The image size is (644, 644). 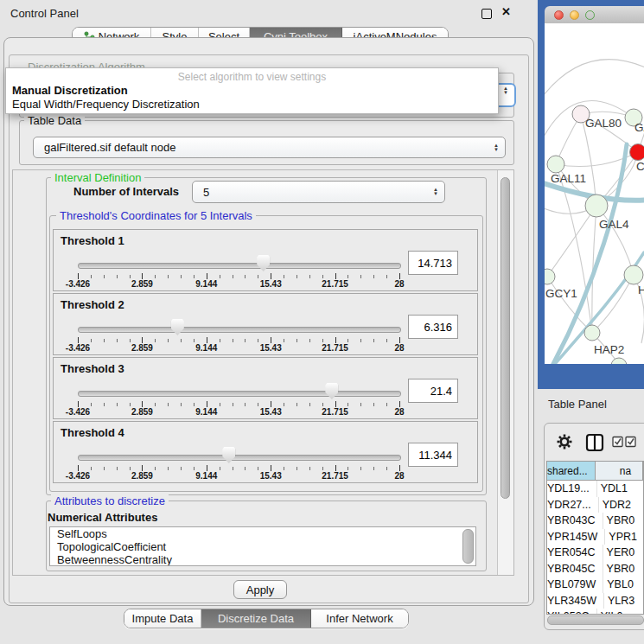 I want to click on attribute-list-item: BetweennessCentrality, so click(x=263, y=560).